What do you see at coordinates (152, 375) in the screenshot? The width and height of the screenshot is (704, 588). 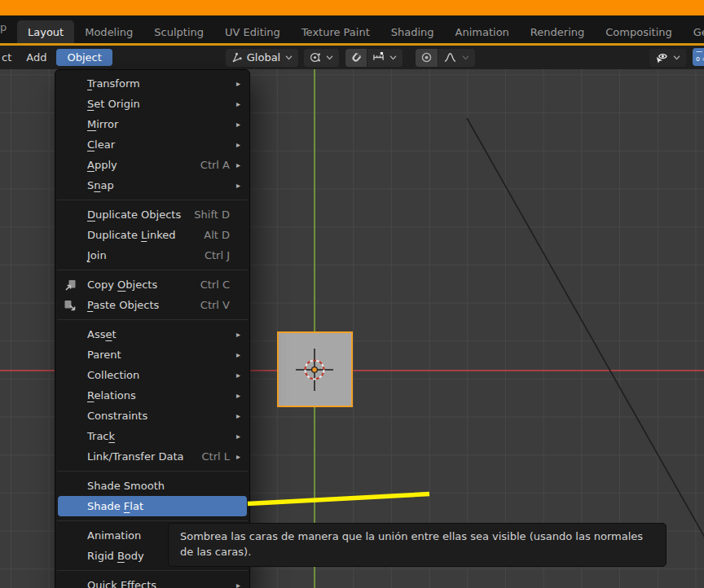 I see `menu-item-collection: Collection▸` at bounding box center [152, 375].